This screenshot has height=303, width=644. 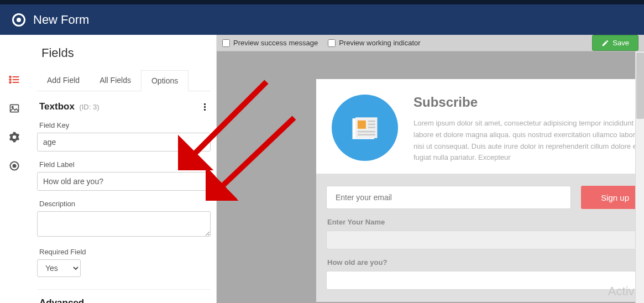 What do you see at coordinates (485, 262) in the screenshot?
I see `age-field-label: How old are you?` at bounding box center [485, 262].